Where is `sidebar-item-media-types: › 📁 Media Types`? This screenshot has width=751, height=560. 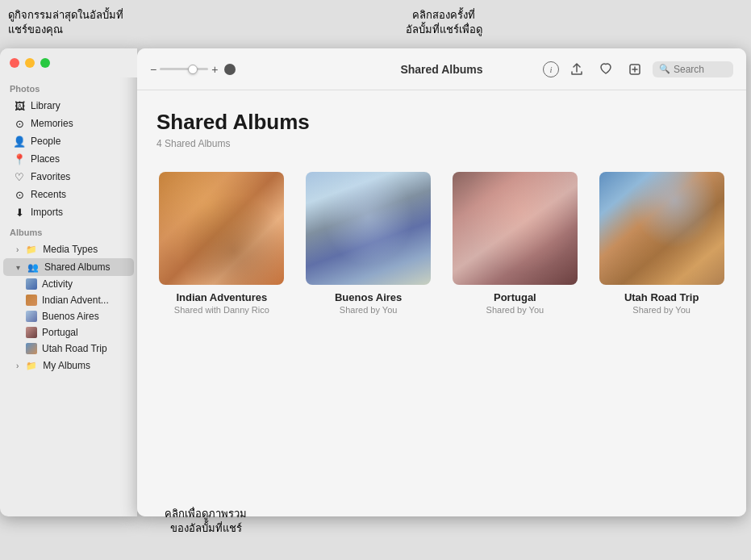
sidebar-item-media-types: › 📁 Media Types is located at coordinates (69, 249).